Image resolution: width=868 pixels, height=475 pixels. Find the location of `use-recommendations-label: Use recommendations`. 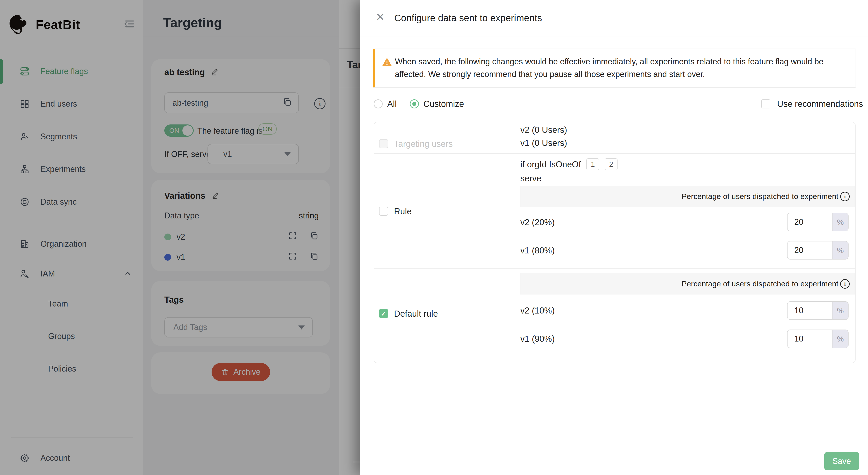

use-recommendations-label: Use recommendations is located at coordinates (820, 104).